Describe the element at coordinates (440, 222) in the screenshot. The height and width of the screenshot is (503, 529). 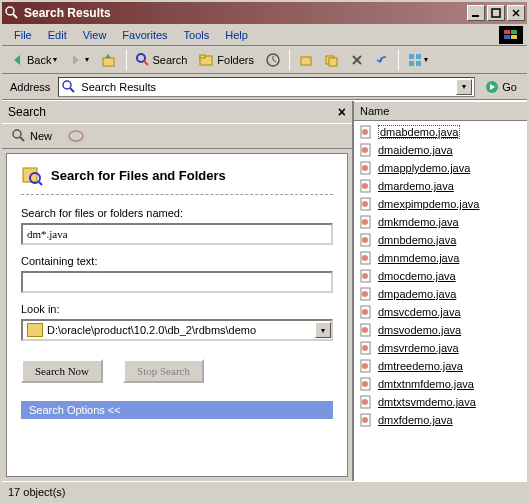
I see `file-item: dmkmdemo.java` at that location.